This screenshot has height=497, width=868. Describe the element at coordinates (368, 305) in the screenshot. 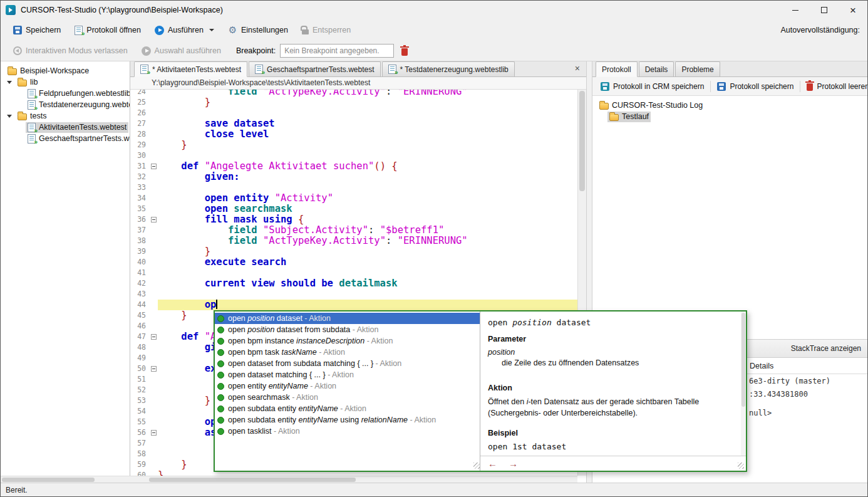

I see `code-text: op` at that location.